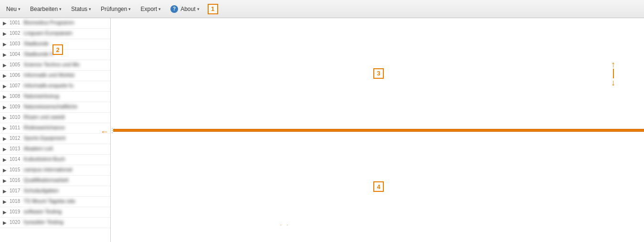  What do you see at coordinates (59, 211) in the screenshot?
I see `item-content: 1019 software Testing` at bounding box center [59, 211].